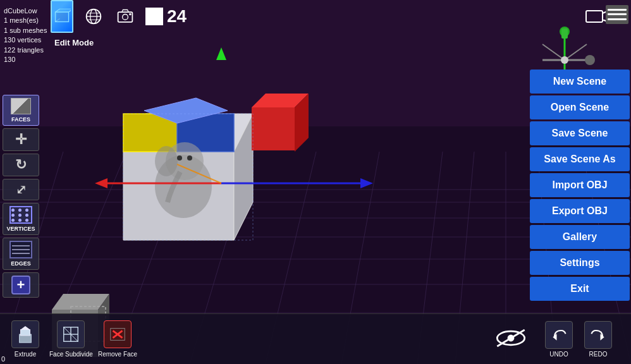 This screenshot has width=631, height=364. What do you see at coordinates (154, 16) in the screenshot?
I see `frame-square` at bounding box center [154, 16].